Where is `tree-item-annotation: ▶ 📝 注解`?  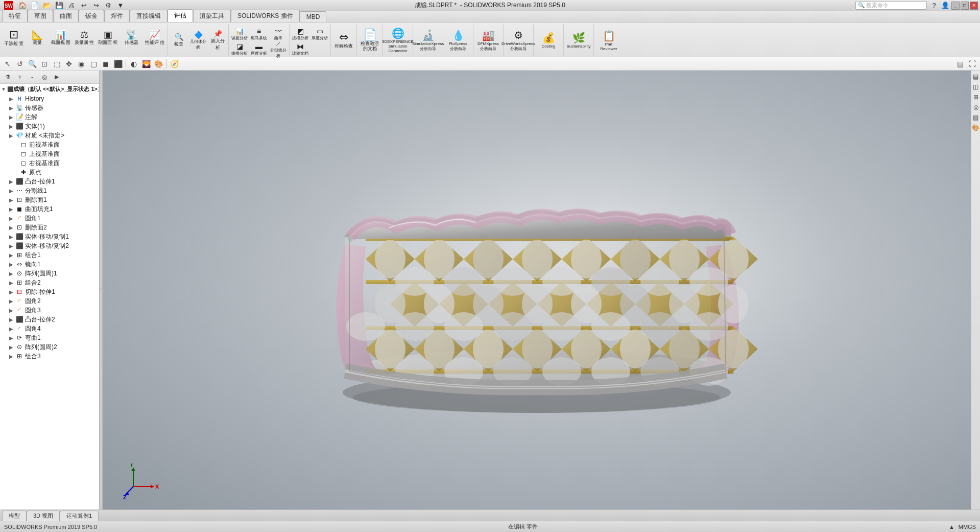 tree-item-annotation: ▶ 📝 注解 is located at coordinates (50, 117).